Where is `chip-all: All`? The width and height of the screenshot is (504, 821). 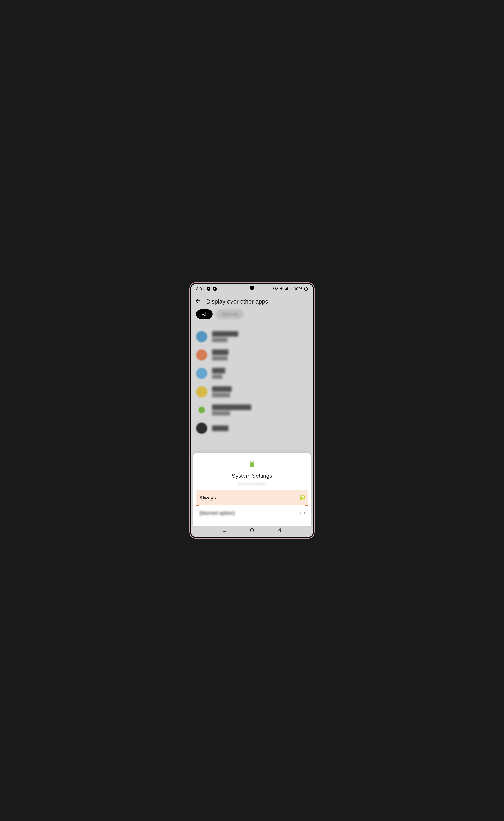 chip-all: All is located at coordinates (204, 314).